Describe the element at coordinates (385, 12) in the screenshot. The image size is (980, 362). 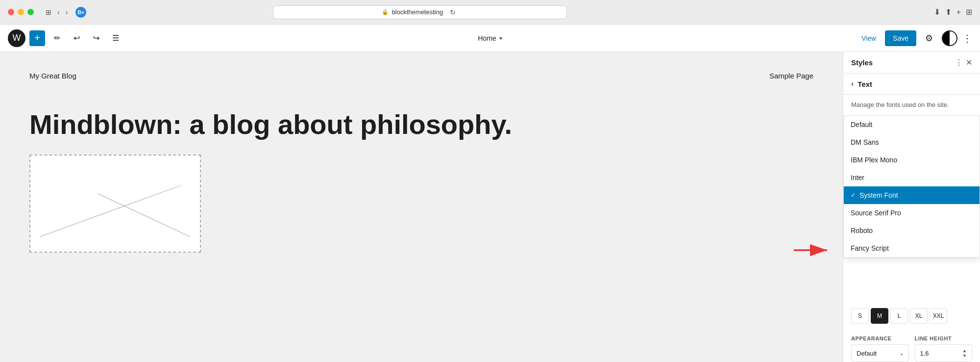
I see `lock-icon: 🔒` at that location.